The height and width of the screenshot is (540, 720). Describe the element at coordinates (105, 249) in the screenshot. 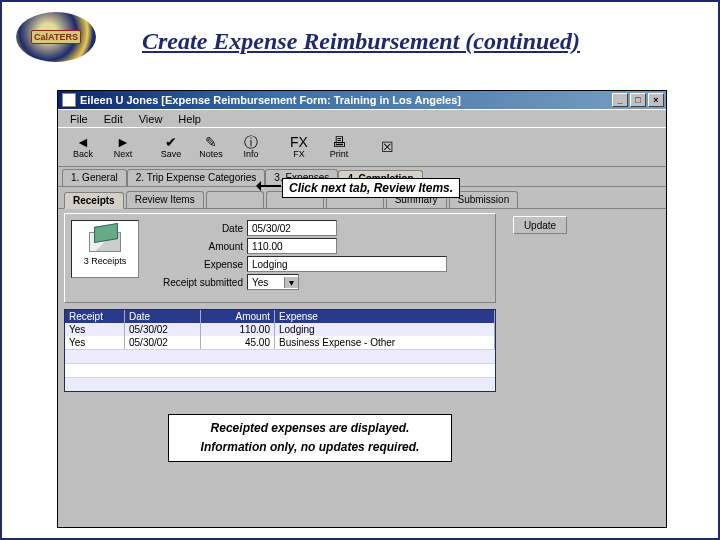

I see `receipts-count-box: 3 Receipts` at that location.